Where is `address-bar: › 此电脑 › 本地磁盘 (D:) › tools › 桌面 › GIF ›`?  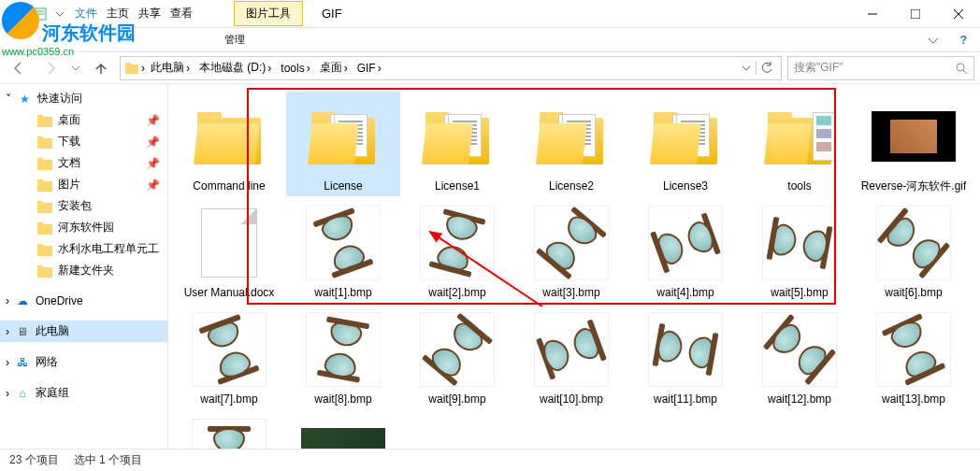 address-bar: › 此电脑 › 本地磁盘 (D:) › tools › 桌面 › GIF › is located at coordinates (451, 68).